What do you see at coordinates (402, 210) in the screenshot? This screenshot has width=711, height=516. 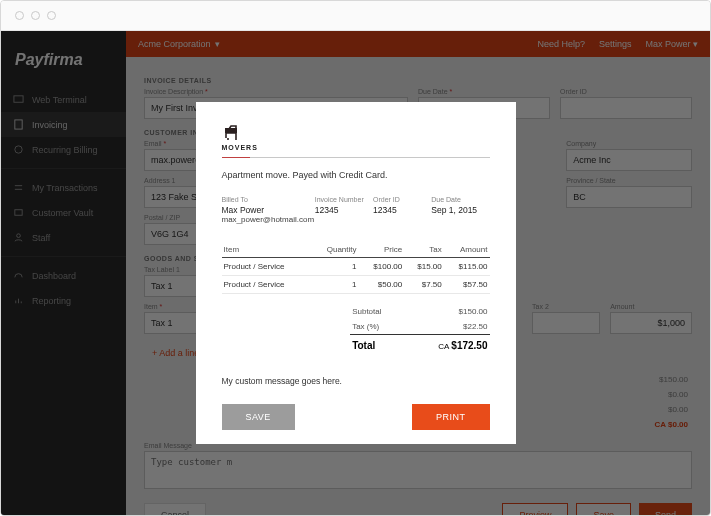 I see `order-id-value: 12345` at bounding box center [402, 210].